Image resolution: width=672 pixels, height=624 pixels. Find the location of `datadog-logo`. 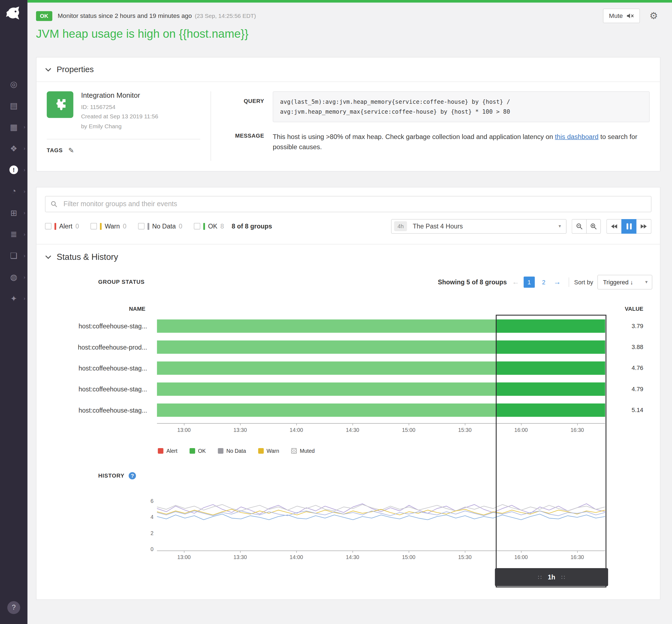

datadog-logo is located at coordinates (14, 14).